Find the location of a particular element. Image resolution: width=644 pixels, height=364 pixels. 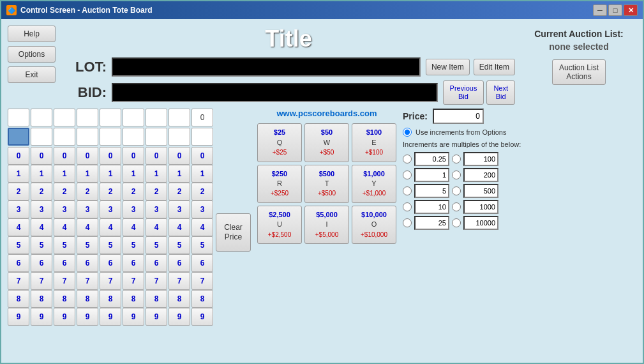

maximize-button: □ is located at coordinates (615, 10).